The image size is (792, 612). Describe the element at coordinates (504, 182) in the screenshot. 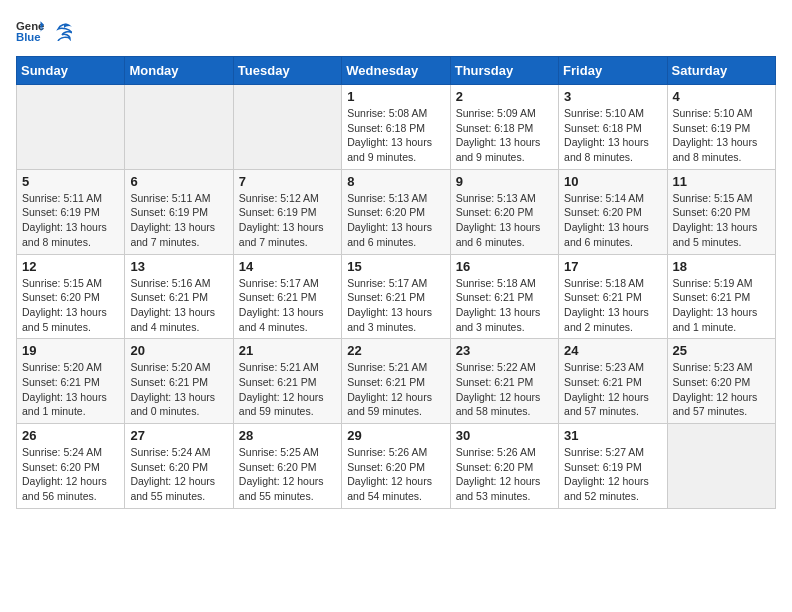

I see `day-number: 9` at that location.